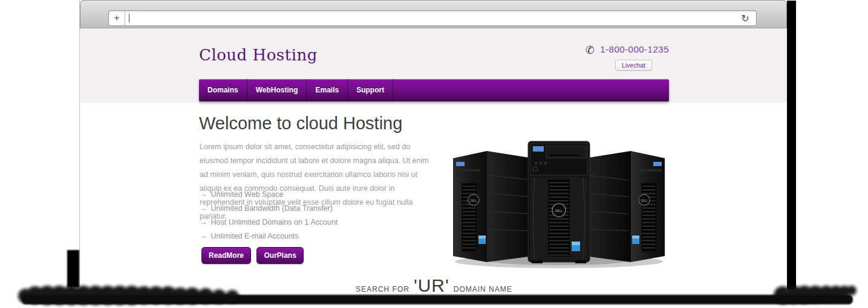 The height and width of the screenshot is (308, 868). What do you see at coordinates (382, 289) in the screenshot?
I see `search-prefix: SEARCH FOR` at bounding box center [382, 289].